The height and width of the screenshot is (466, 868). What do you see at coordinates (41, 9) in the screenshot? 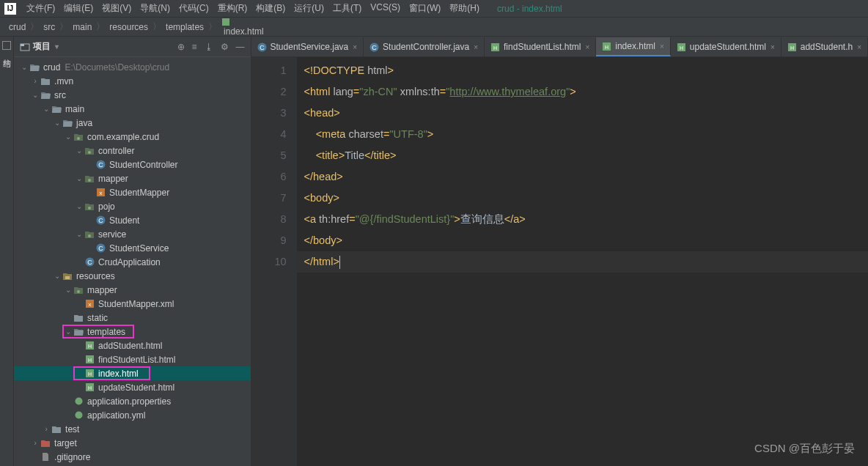
I see `menu-item: 文件(F)` at bounding box center [41, 9].